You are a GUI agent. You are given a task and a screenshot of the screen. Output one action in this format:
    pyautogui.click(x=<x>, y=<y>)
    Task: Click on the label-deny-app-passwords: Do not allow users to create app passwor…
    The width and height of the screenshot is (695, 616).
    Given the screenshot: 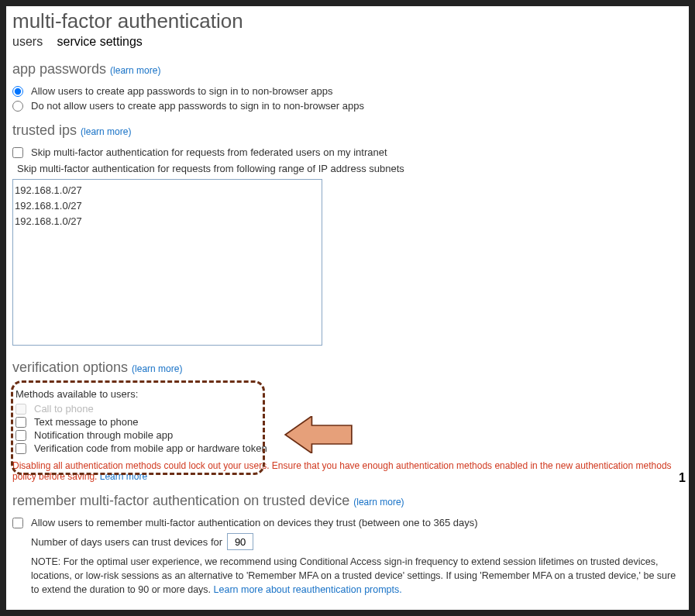 What is the action you would take?
    pyautogui.click(x=198, y=105)
    